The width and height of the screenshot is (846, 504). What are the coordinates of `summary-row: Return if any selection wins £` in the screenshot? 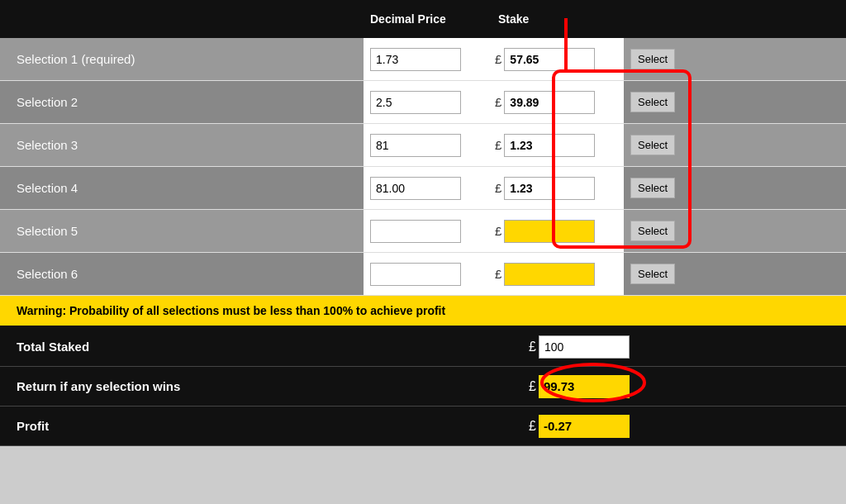 It's located at (423, 387).